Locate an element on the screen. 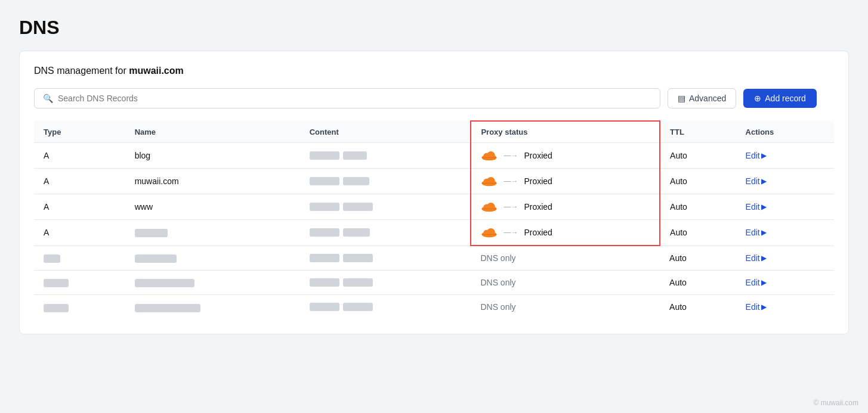 The height and width of the screenshot is (413, 868). cell-name: muwaii.com is located at coordinates (212, 181).